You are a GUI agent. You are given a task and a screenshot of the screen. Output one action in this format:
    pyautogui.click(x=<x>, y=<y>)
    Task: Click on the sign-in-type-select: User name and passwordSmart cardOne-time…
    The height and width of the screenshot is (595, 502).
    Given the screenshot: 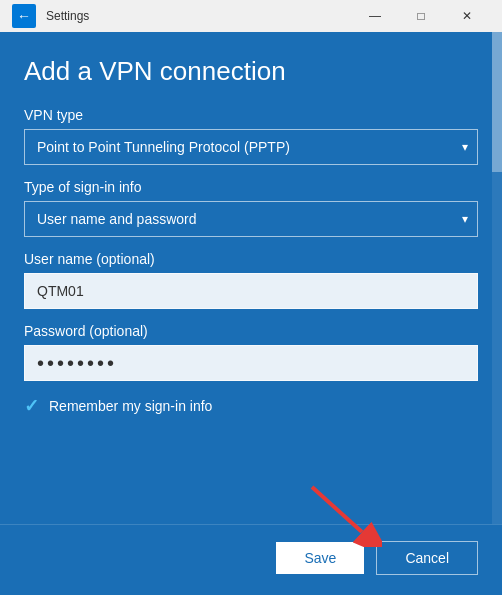 What is the action you would take?
    pyautogui.click(x=251, y=219)
    